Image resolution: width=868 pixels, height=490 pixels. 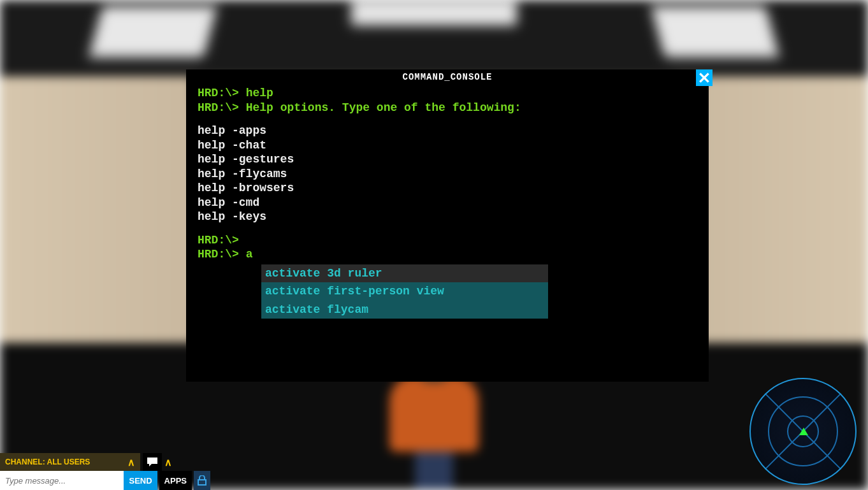 I want to click on autocomplete-item: activate flycam, so click(x=405, y=310).